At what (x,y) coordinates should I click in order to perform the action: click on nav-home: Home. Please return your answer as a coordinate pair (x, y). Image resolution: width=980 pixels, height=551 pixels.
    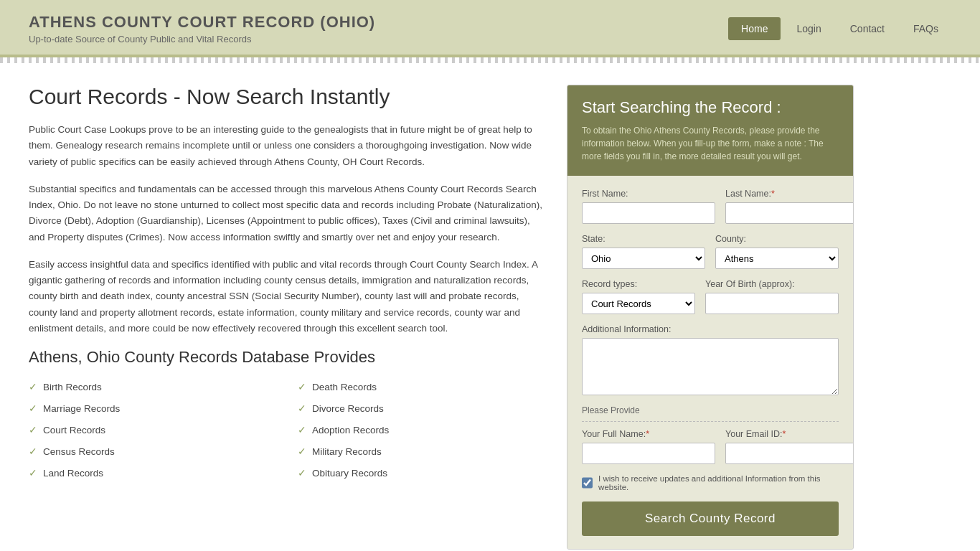
    Looking at the image, I should click on (755, 29).